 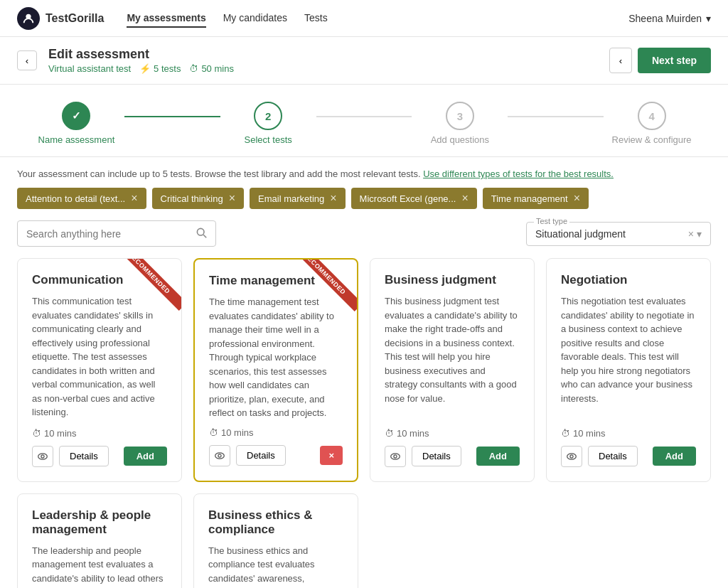 I want to click on step-1-circle: ✓, so click(x=76, y=116).